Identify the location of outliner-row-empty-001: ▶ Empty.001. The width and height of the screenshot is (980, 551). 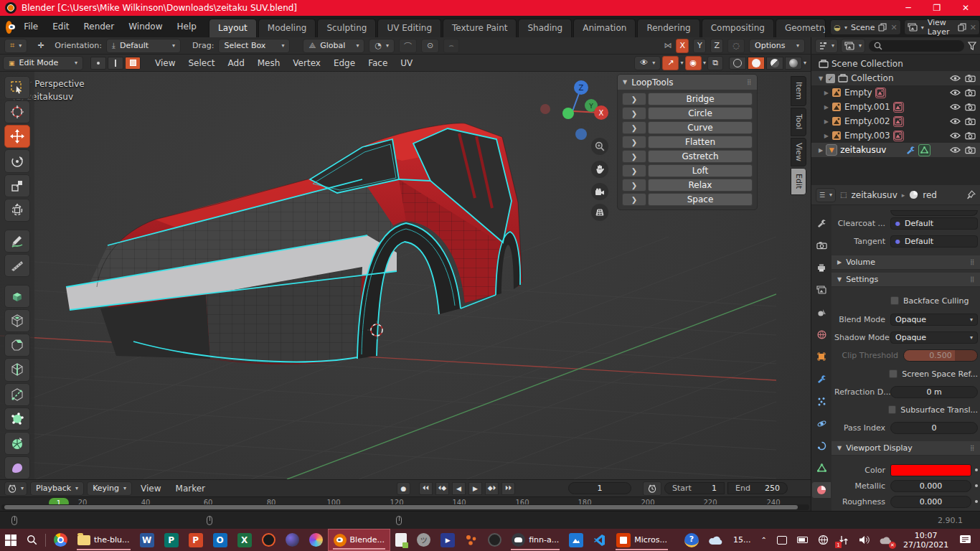
(895, 107).